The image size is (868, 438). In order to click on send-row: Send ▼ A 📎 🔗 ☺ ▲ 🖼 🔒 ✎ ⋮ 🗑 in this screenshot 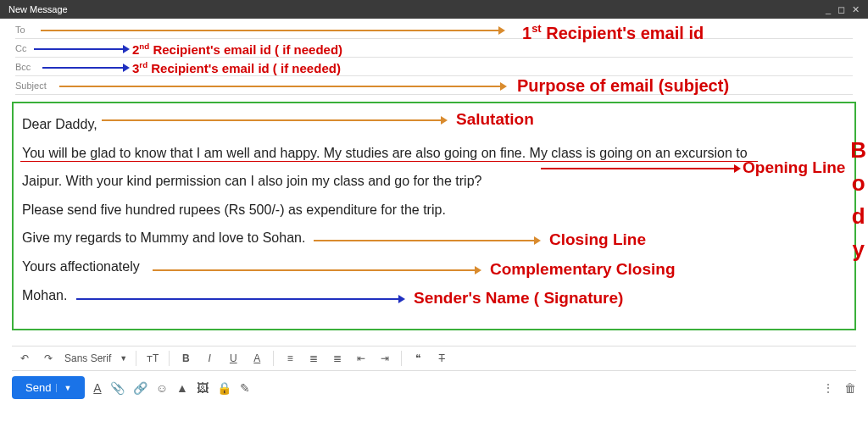, I will do `click(434, 388)`.